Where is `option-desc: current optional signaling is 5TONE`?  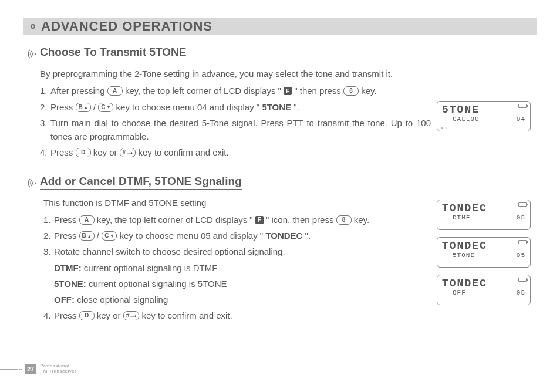 option-desc: current optional signaling is 5TONE is located at coordinates (158, 284).